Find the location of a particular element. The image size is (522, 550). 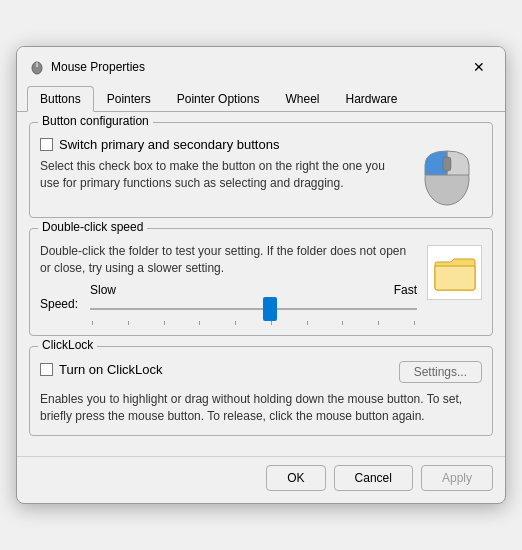

settings-button: Settings... is located at coordinates (440, 372).